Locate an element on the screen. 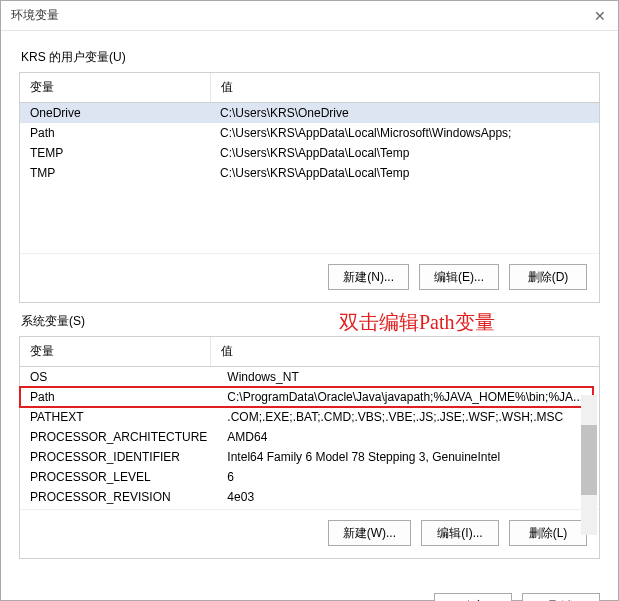  table-row: OneDrive C:\Users\KRS\OneDrive is located at coordinates (310, 113).